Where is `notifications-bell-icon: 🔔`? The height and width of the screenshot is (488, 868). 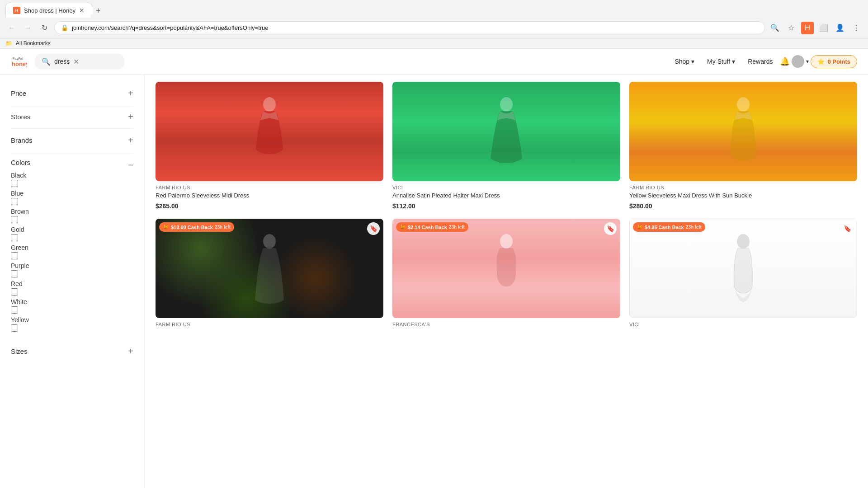 notifications-bell-icon: 🔔 is located at coordinates (785, 61).